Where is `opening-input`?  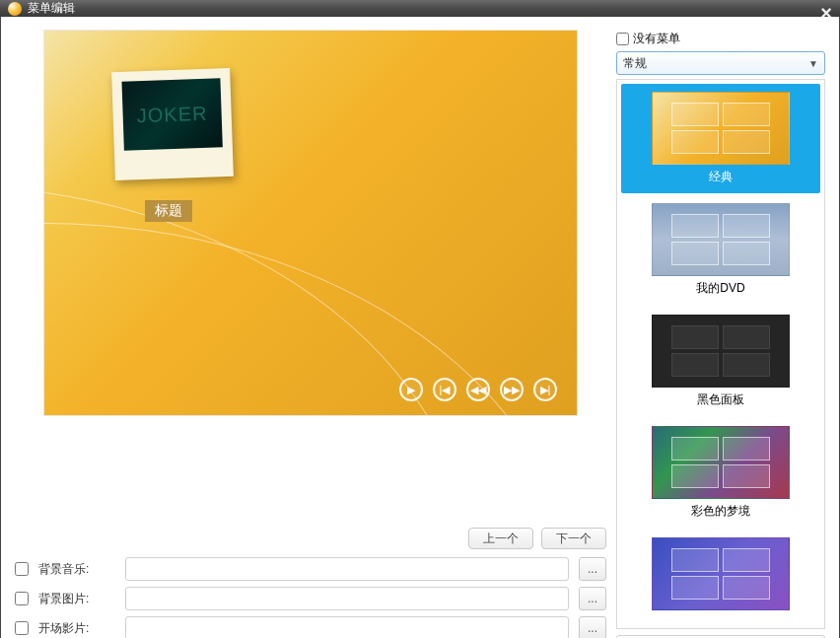
opening-input is located at coordinates (347, 627).